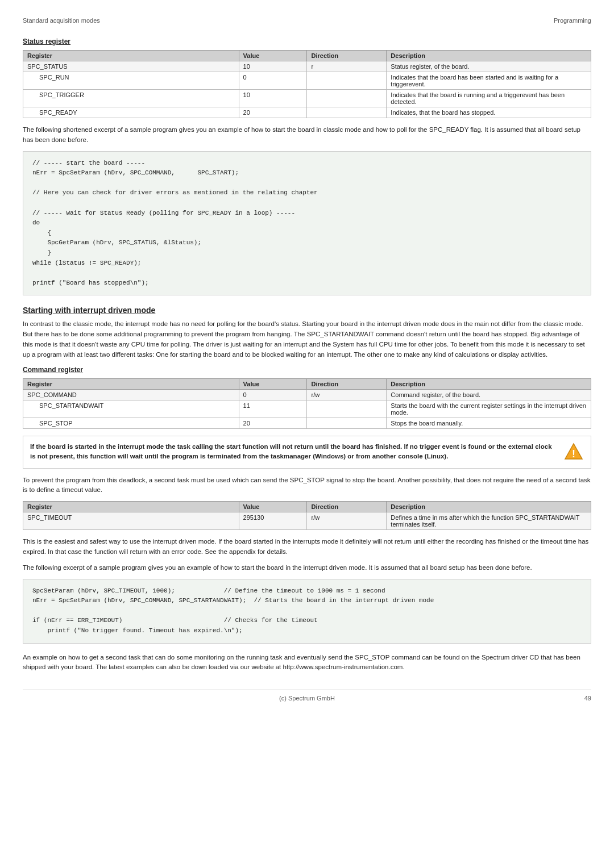 Image resolution: width=614 pixels, height=868 pixels. I want to click on cell-register: SPC_STATUS, so click(131, 67).